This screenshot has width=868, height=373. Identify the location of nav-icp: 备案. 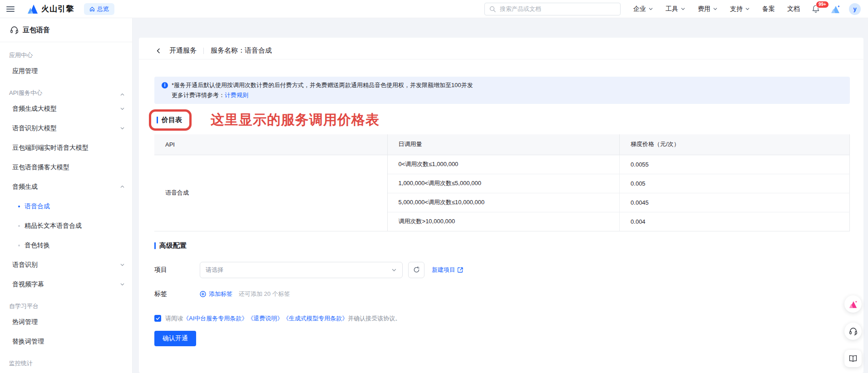
(769, 9).